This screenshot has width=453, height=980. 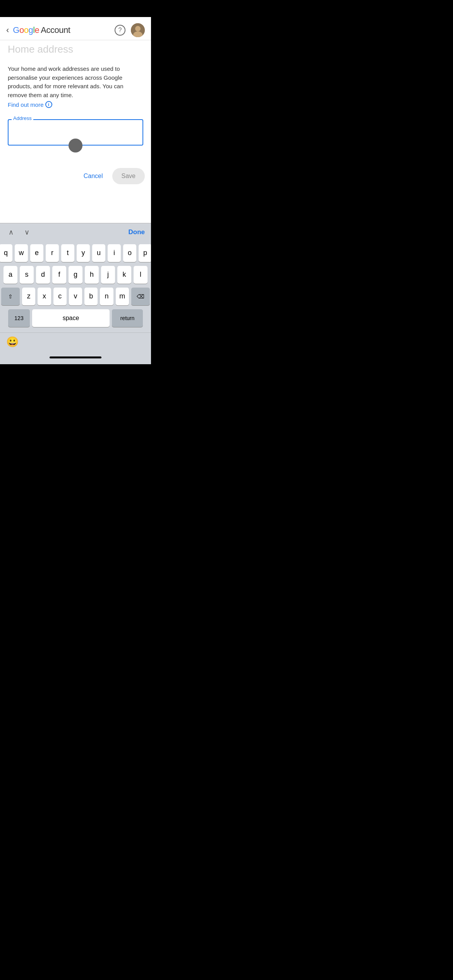 What do you see at coordinates (10, 296) in the screenshot?
I see `shift-key: ⇧` at bounding box center [10, 296].